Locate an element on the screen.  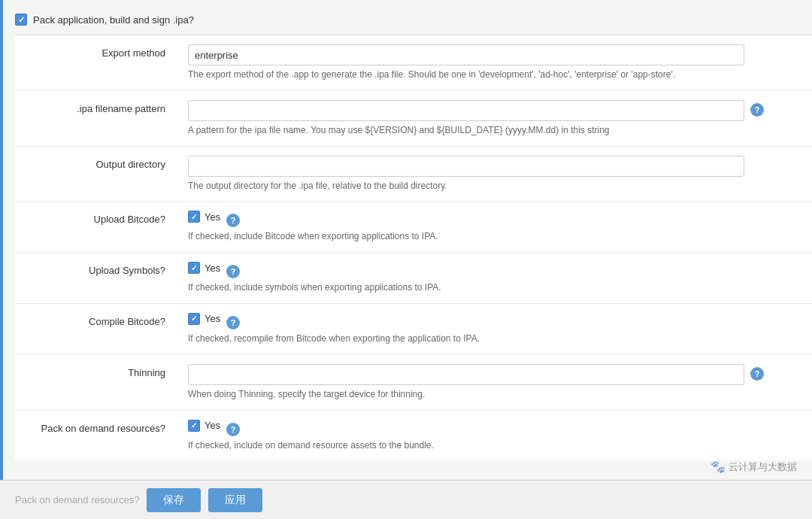
content-export-method: The export method of the .app to generat… is located at coordinates (496, 63).